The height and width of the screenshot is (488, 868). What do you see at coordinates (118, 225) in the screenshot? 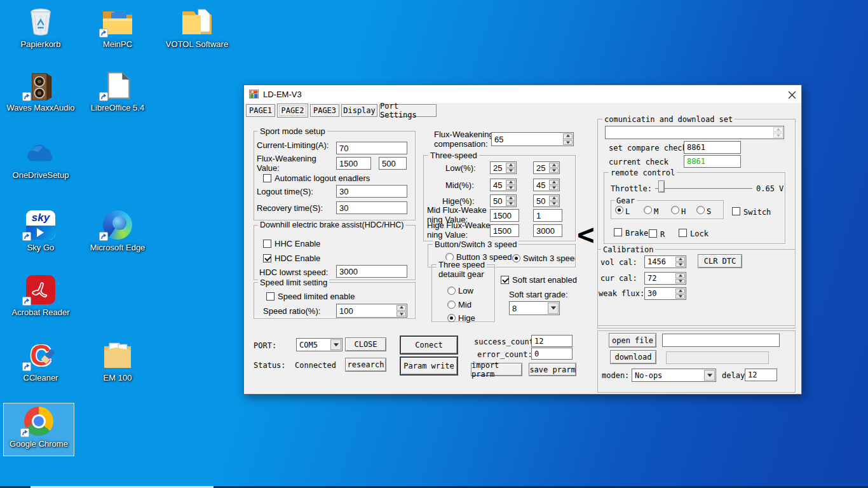
I see `edge-icon` at bounding box center [118, 225].